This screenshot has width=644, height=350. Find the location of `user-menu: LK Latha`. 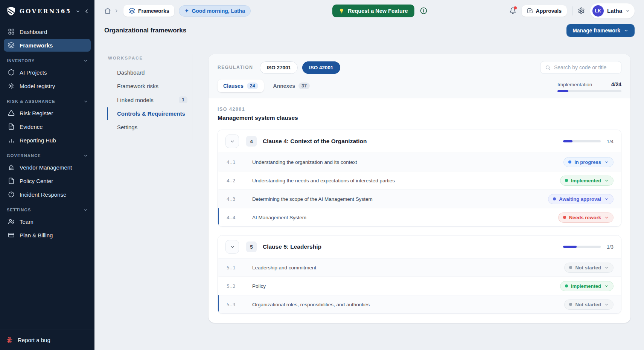

user-menu: LK Latha is located at coordinates (612, 11).